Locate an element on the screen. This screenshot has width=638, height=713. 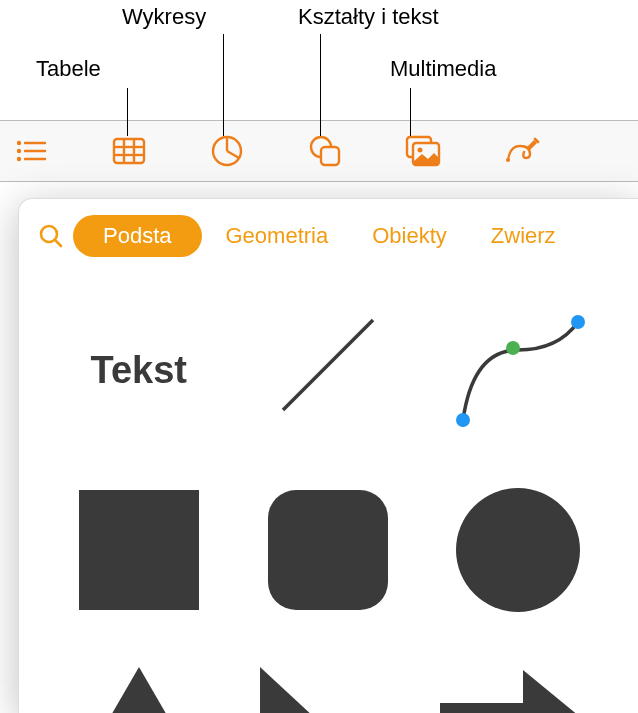
shape-circle is located at coordinates (518, 550).